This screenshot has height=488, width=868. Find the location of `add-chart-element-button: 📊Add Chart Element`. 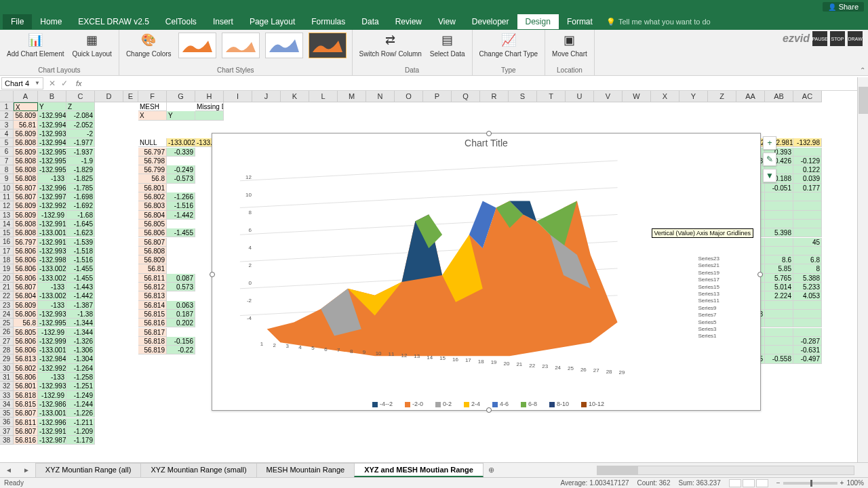

add-chart-element-button: 📊Add Chart Element is located at coordinates (35, 45).